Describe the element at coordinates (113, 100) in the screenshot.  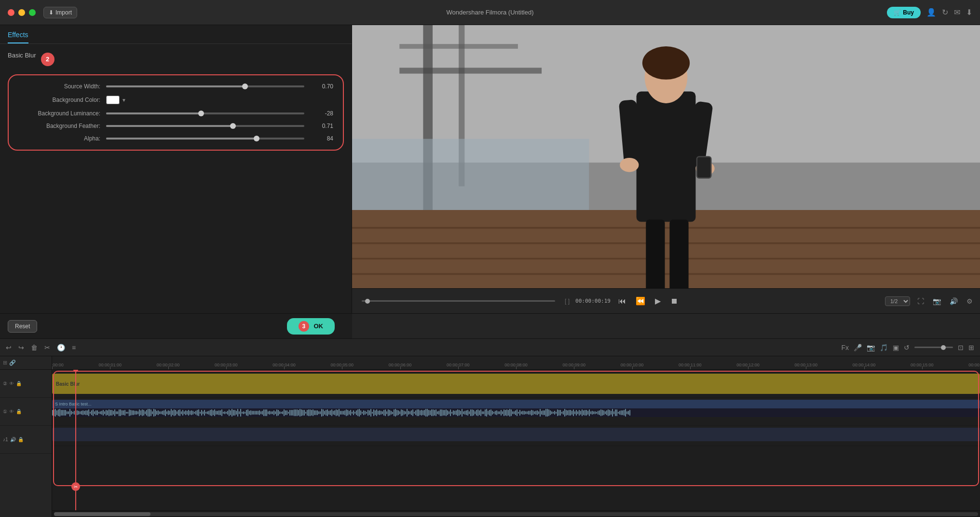
I see `color-swatch` at that location.